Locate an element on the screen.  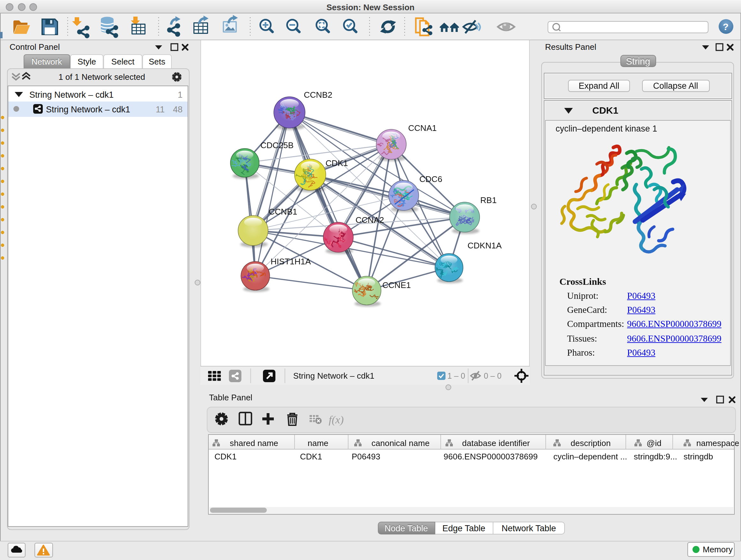
svg-text: HIST1H1A is located at coordinates (291, 261).